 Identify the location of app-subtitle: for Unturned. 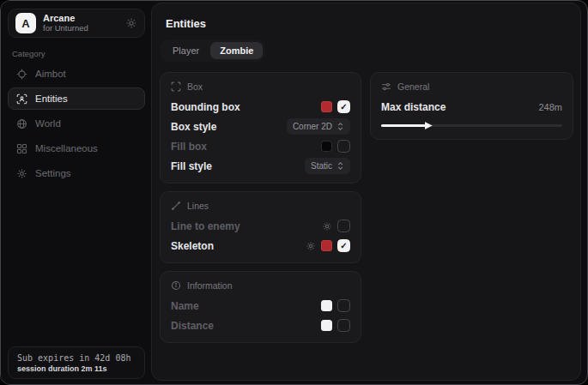
(81, 29).